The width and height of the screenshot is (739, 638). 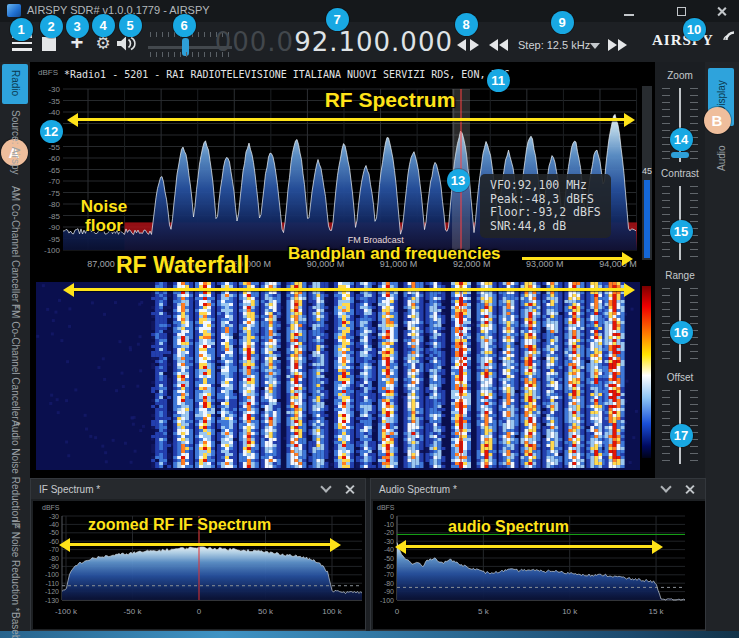 What do you see at coordinates (374, 42) in the screenshot?
I see `frequency-value: 92.100.000` at bounding box center [374, 42].